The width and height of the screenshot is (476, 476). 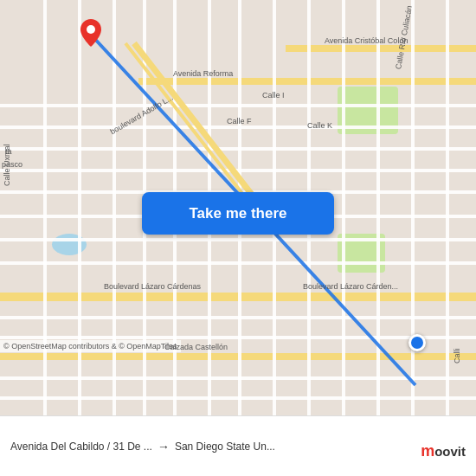 I want to click on bottom-bar: Avenida Del Cabildo / 31 De ... → San Di…, so click(x=238, y=446).